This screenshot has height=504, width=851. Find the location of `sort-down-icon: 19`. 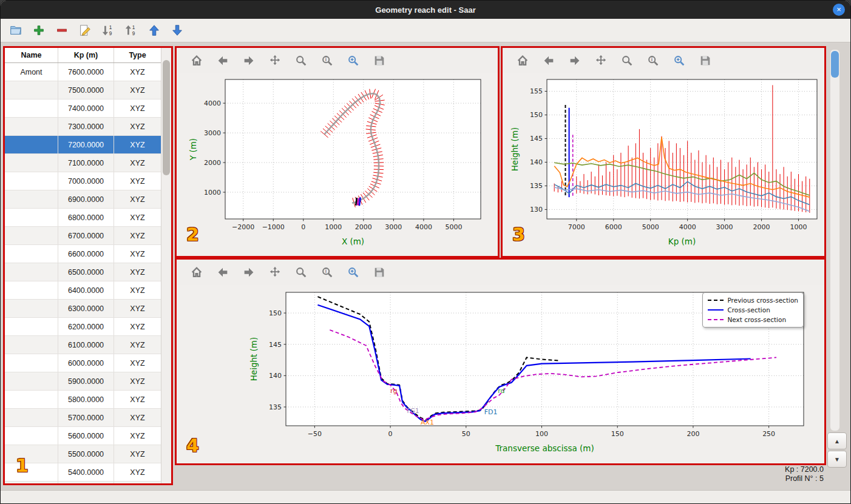

sort-down-icon: 19 is located at coordinates (108, 30).